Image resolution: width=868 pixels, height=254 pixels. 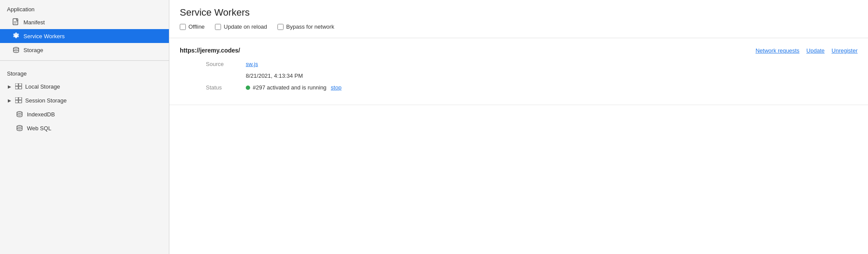 What do you see at coordinates (306, 27) in the screenshot?
I see `bypass-for-network-checkbox-item: Bypass for network` at bounding box center [306, 27].